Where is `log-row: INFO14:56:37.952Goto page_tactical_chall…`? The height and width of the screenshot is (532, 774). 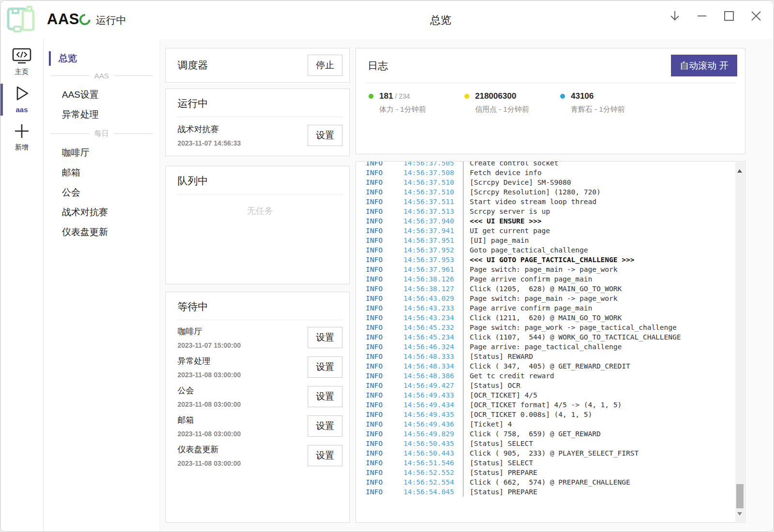 log-row: INFO14:56:37.952Goto page_tactical_chall… is located at coordinates (545, 250).